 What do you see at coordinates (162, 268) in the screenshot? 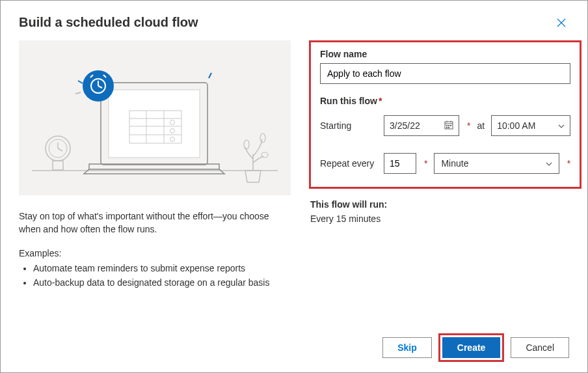
I see `list-item: Automate team reminders to submit expens…` at bounding box center [162, 268].